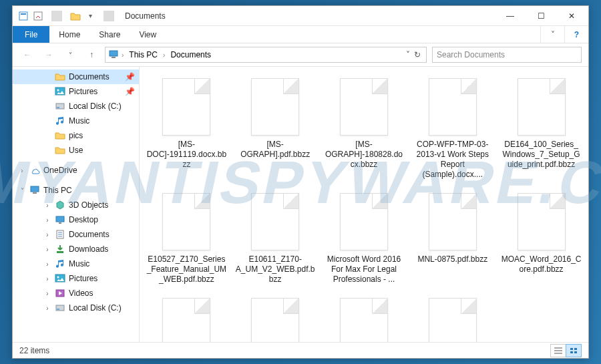 Image resolution: width=601 pixels, height=364 pixels. I want to click on nav-item: pics, so click(76, 136).